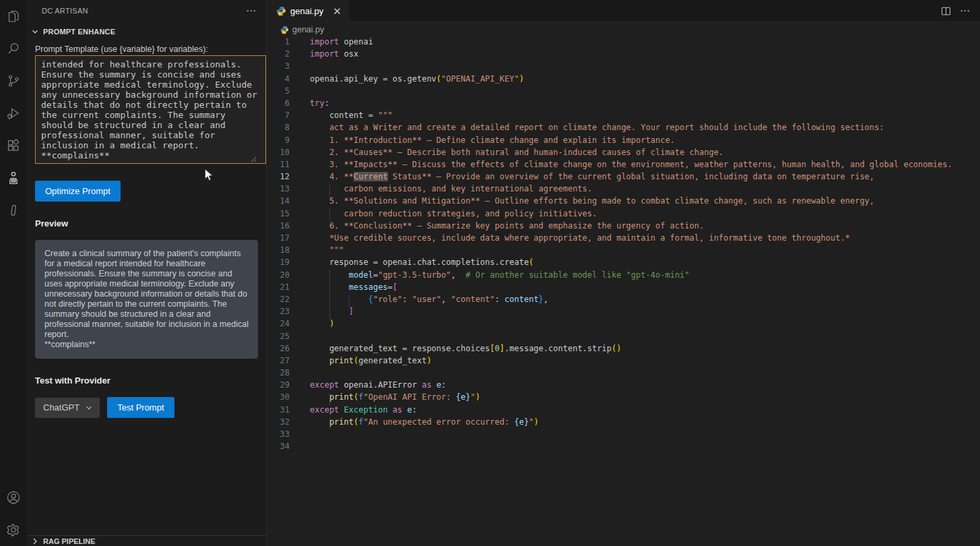 The image size is (980, 546). Describe the element at coordinates (13, 16) in the screenshot. I see `sidebar-item-explorer` at that location.